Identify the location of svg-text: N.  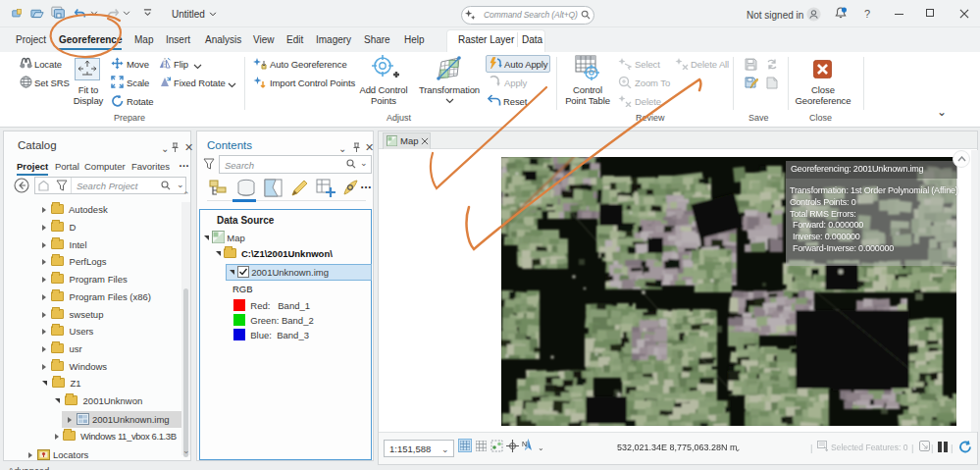
(524, 444).